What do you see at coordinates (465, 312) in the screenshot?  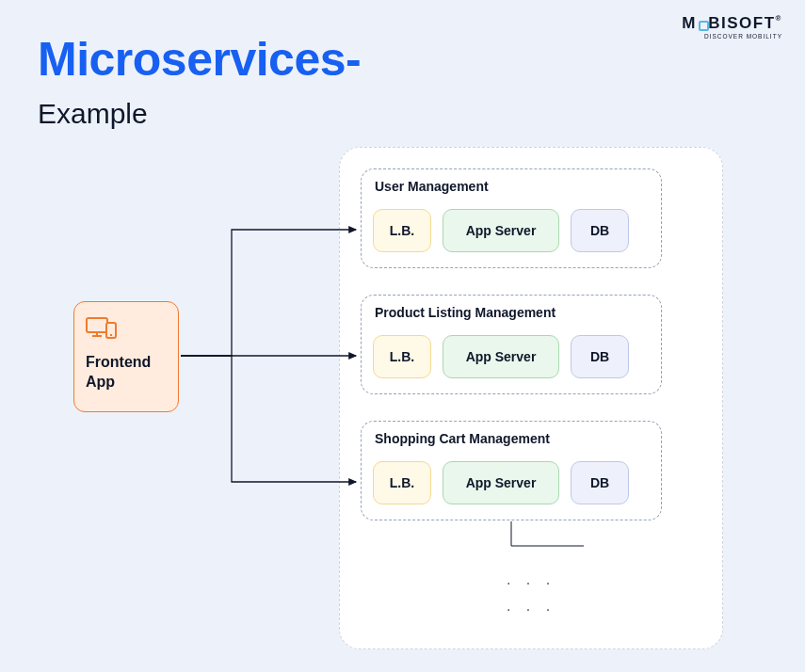 I see `service-title: Product Listing Management` at bounding box center [465, 312].